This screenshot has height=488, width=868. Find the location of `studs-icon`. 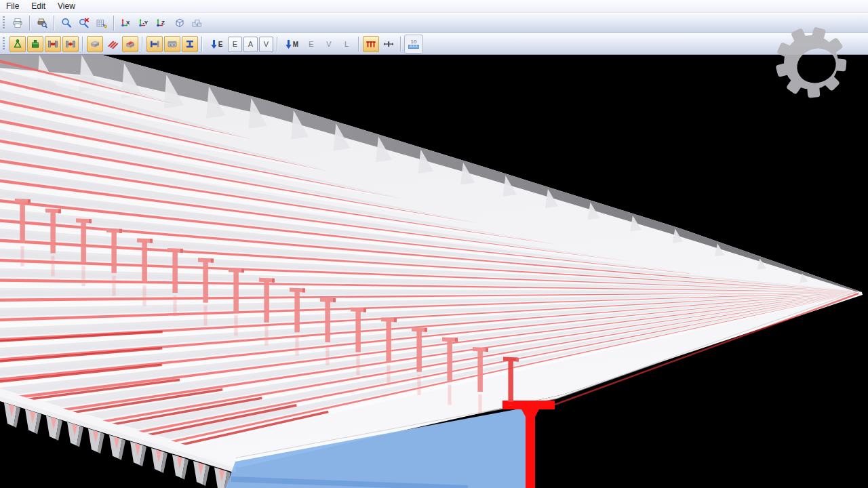

studs-icon is located at coordinates (371, 44).